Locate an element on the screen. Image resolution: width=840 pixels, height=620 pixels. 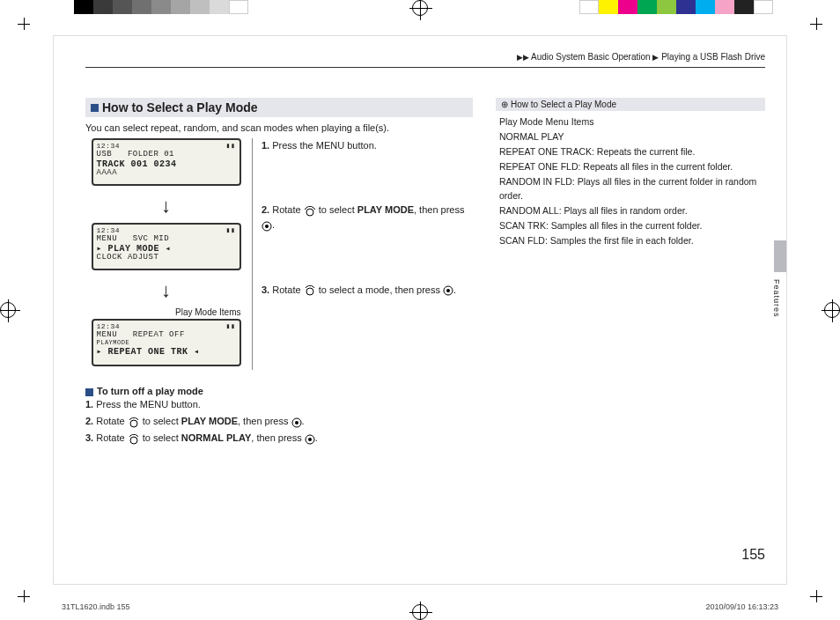
list-item: Play Mode Menu Items is located at coordinates (630, 122).